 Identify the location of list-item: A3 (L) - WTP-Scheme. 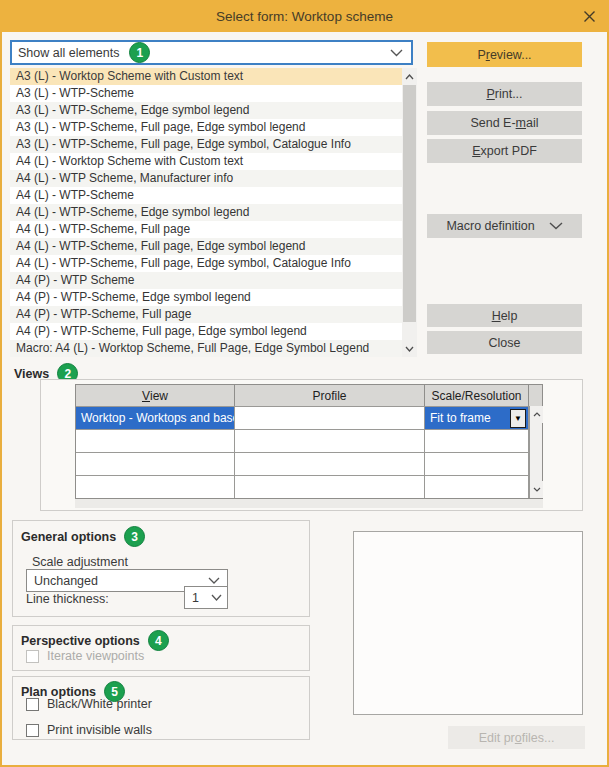
(206, 94).